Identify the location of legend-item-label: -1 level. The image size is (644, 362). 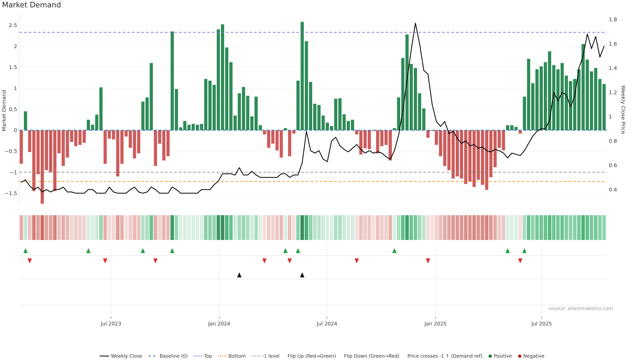
(271, 356).